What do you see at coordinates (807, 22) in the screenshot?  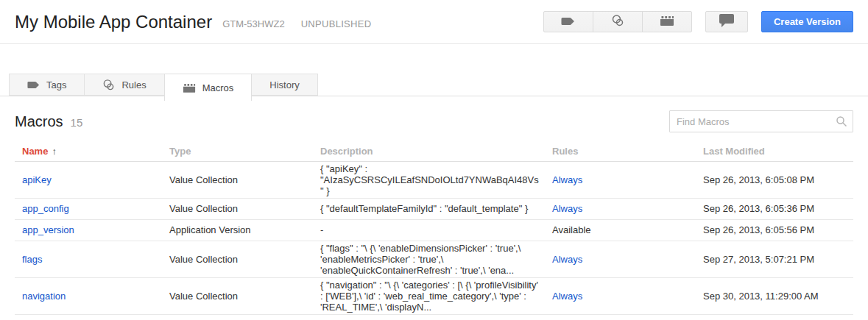 I see `create-version-button: Create Version` at bounding box center [807, 22].